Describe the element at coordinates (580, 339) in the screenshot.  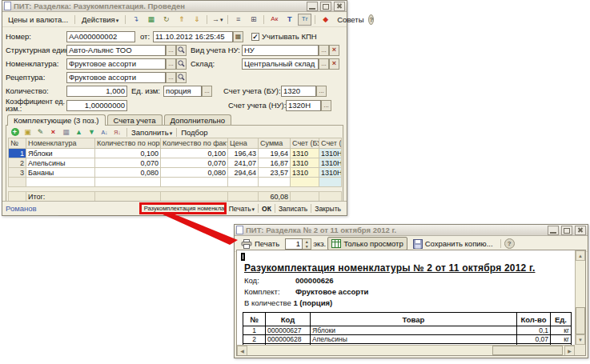
I see `scroll-down-icon: ▼` at that location.